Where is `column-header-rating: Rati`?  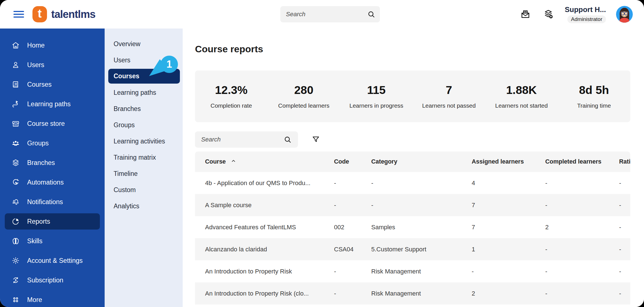
column-header-rating: Rati is located at coordinates (625, 162).